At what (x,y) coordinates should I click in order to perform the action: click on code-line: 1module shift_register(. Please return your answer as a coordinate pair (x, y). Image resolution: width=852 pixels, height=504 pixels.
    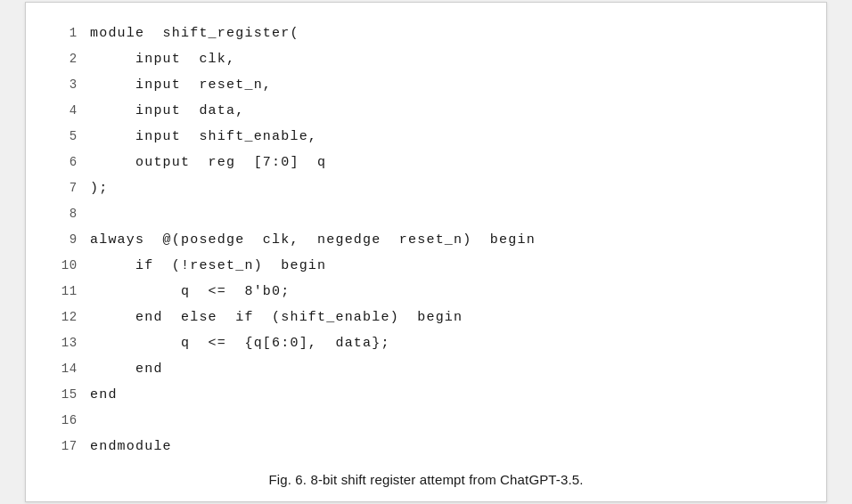
    Looking at the image, I should click on (426, 34).